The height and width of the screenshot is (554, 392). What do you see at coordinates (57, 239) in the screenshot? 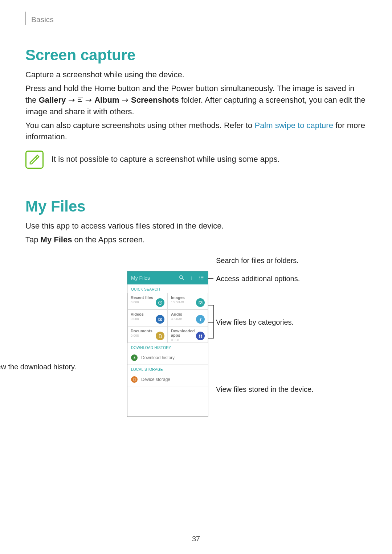
I see `my-files-bold: My Files` at bounding box center [57, 239].